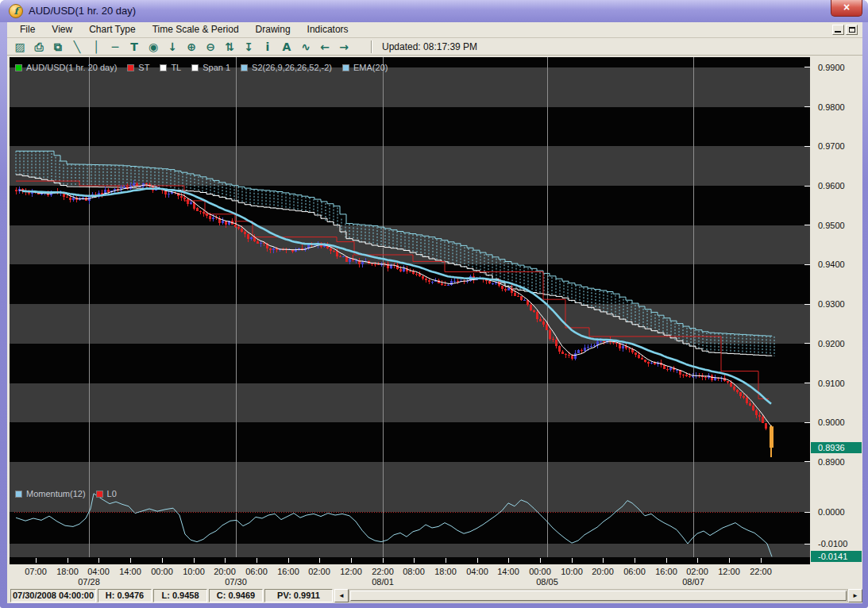  Describe the element at coordinates (115, 47) in the screenshot. I see `horizontal-line-tool-icon: ─` at that location.